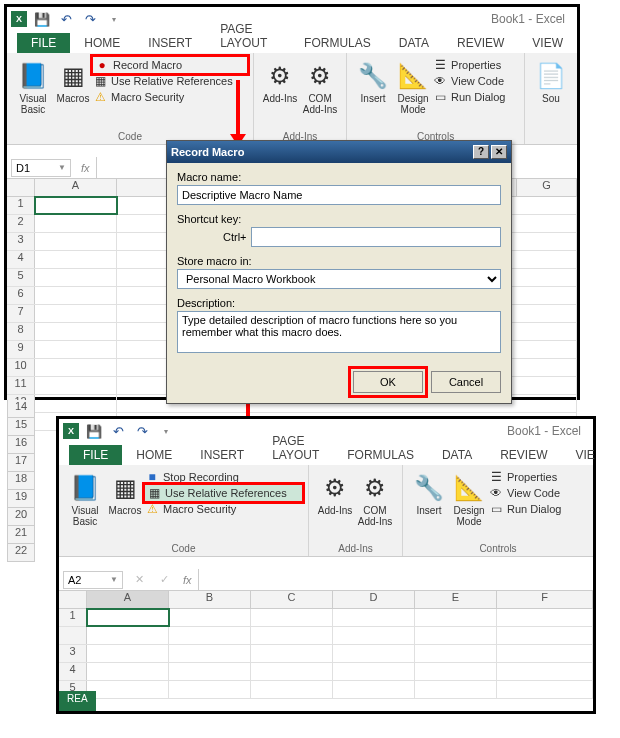 The height and width of the screenshot is (738, 620). Describe the element at coordinates (476, 97) in the screenshot. I see `run-dialog-button: ▭ Run Dialog` at that location.